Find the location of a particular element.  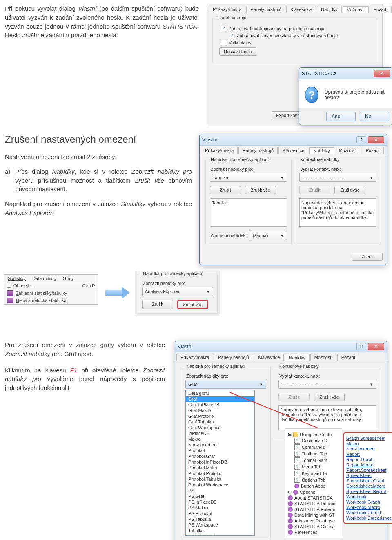

help-link: Spreadsheet is located at coordinates (369, 475).